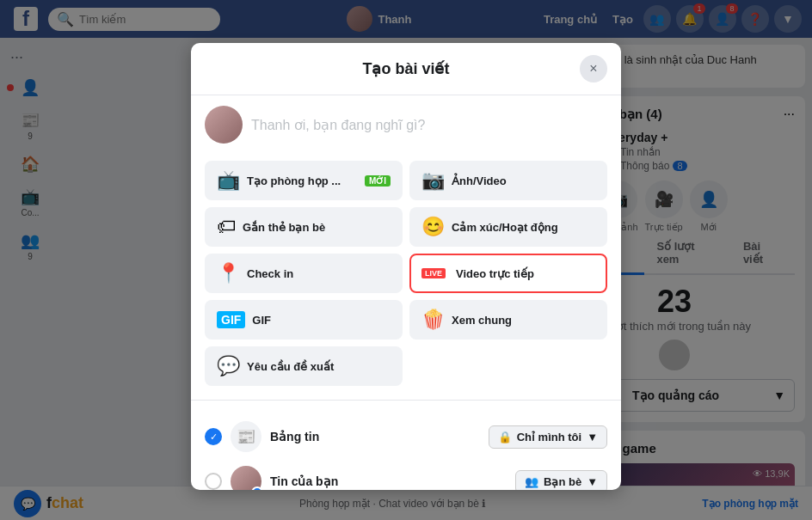 The height and width of the screenshot is (520, 812). Describe the element at coordinates (505, 437) in the screenshot. I see `lock-icon: 🔒` at that location.